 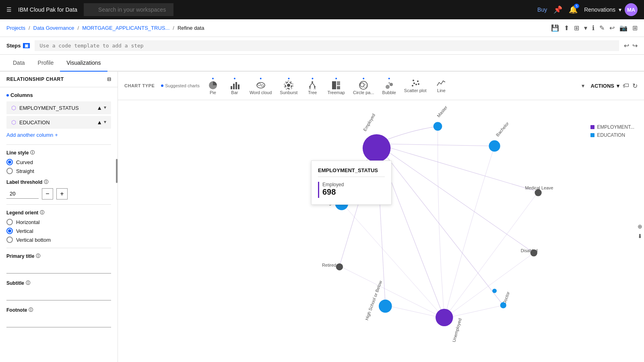 I want to click on column-item-education: ⬡ EDUCATION ▲ ▾, so click(x=59, y=122).